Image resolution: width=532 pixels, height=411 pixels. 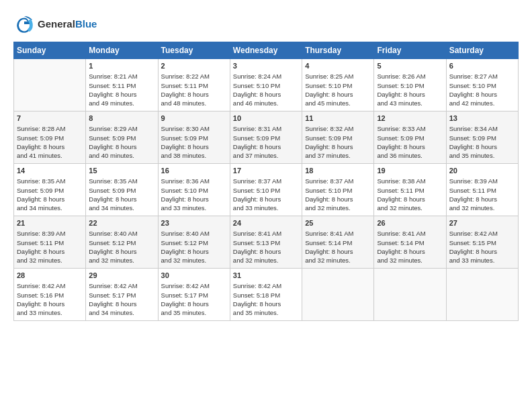 What do you see at coordinates (482, 242) in the screenshot?
I see `calendar-cell: 27Sunrise: 8:42 AM Sunset: 5:15 PM Dayli…` at bounding box center [482, 242].